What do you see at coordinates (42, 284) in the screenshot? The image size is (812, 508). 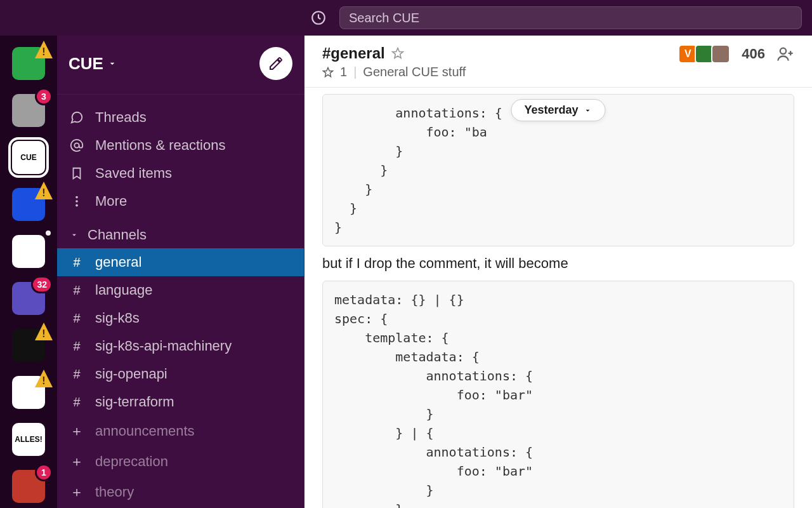 I see `count-badge: 32` at bounding box center [42, 284].